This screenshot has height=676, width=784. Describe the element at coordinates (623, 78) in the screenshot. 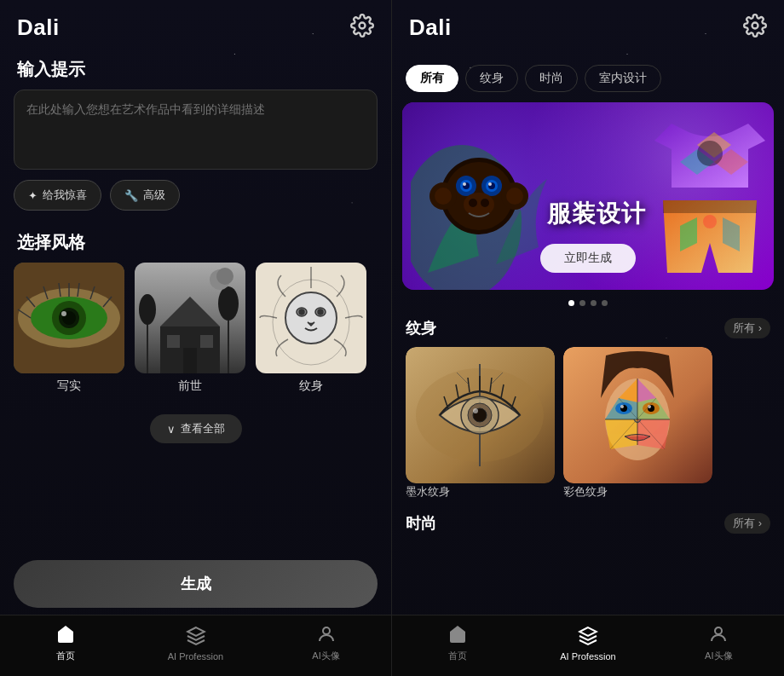

I see `filter-tab-interior: 室内设计` at that location.